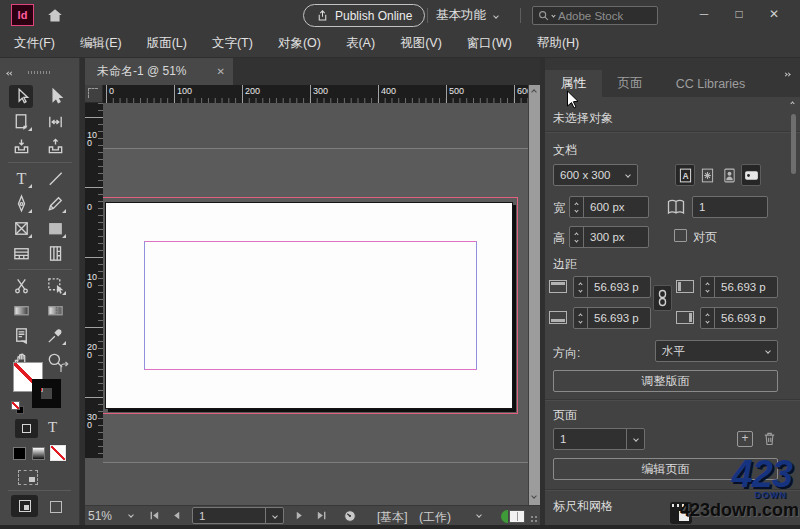 The image size is (800, 529). I want to click on menu-item-2: 版面(L), so click(167, 44).